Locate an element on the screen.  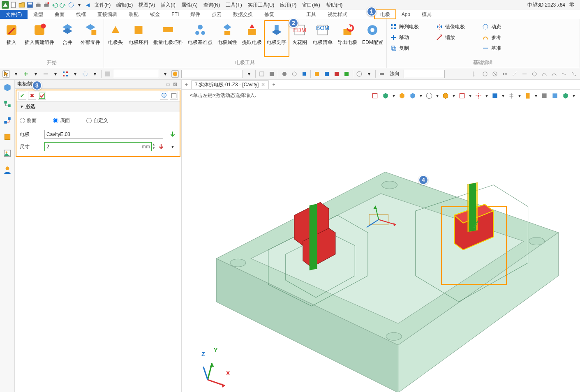
btn-batch-blank: 批量电极坯料 is located at coordinates (168, 39).